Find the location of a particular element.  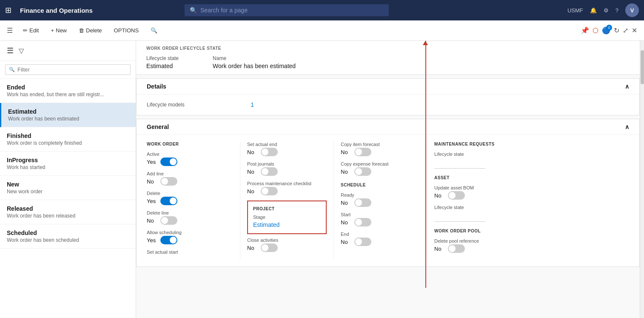

top-navigation: ⊞ Finance and Operations 🔍 USMF 🔔 ⚙ ? V is located at coordinates (322, 10).